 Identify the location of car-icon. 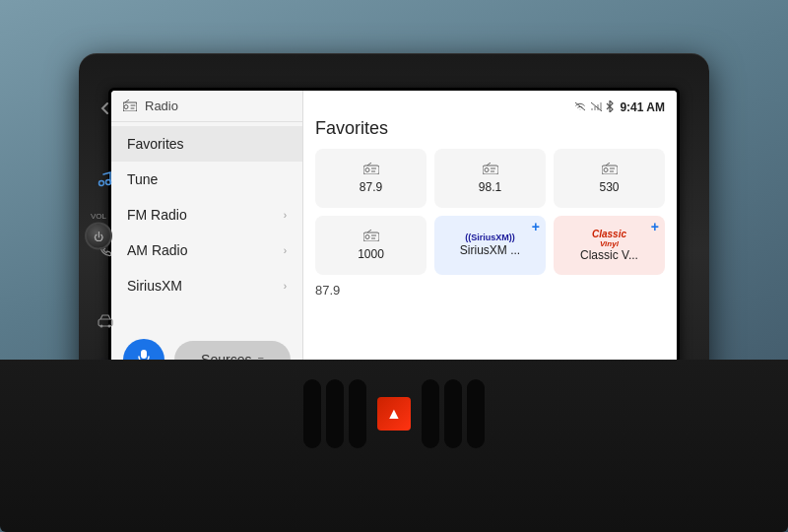
(105, 321).